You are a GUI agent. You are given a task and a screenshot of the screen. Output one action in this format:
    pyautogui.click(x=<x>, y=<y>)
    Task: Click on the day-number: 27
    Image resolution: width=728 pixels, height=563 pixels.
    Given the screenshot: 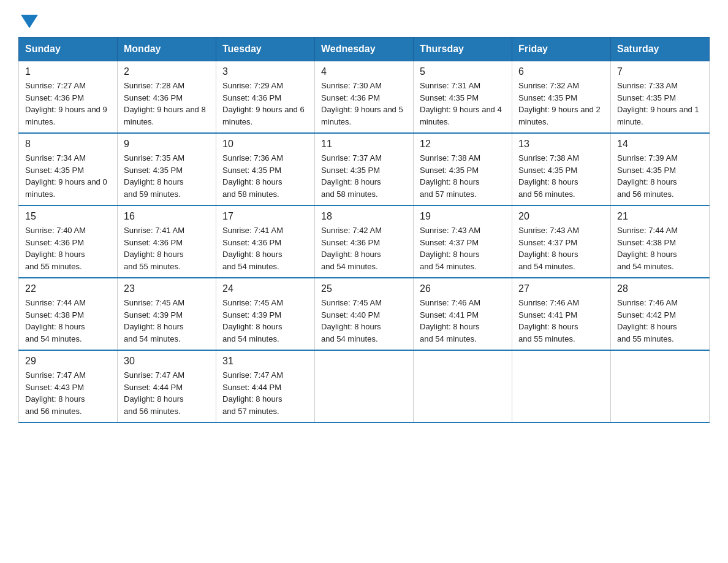 What is the action you would take?
    pyautogui.click(x=561, y=289)
    